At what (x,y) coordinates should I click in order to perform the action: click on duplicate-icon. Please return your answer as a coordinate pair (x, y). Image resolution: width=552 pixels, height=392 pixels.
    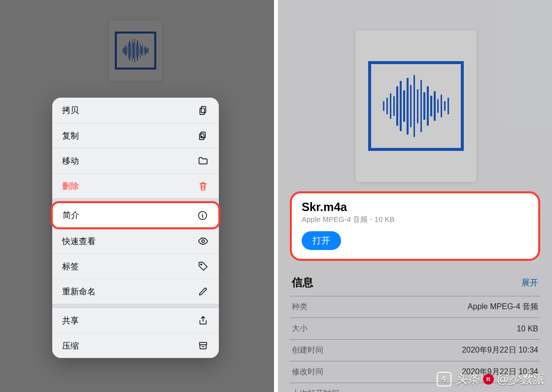
    Looking at the image, I should click on (203, 136).